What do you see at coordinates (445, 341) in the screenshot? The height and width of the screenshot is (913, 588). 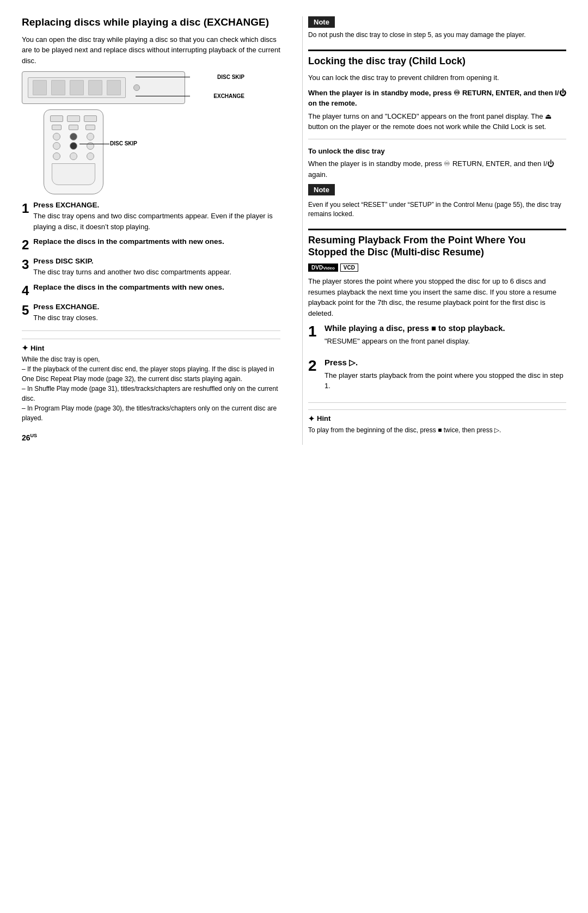 I see `resume-step-1-desc: "RESUME" appears on the front panel disp…` at bounding box center [445, 341].